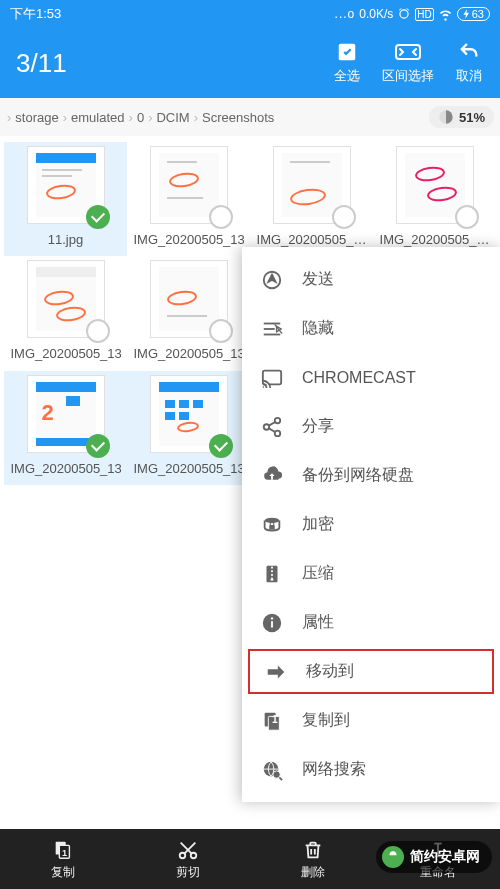  I want to click on file-item: 2 IMG_20200505_133533.j, so click(66, 428).